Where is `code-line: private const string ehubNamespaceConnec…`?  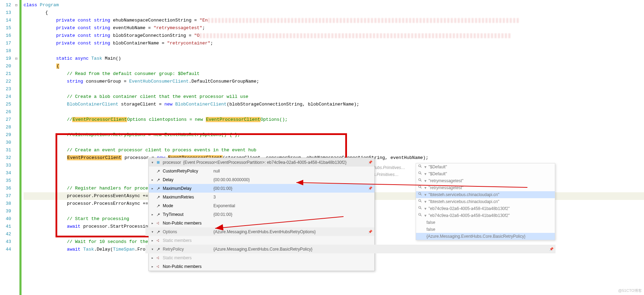 code-line: private const string ehubNamespaceConnec… is located at coordinates (334, 20).